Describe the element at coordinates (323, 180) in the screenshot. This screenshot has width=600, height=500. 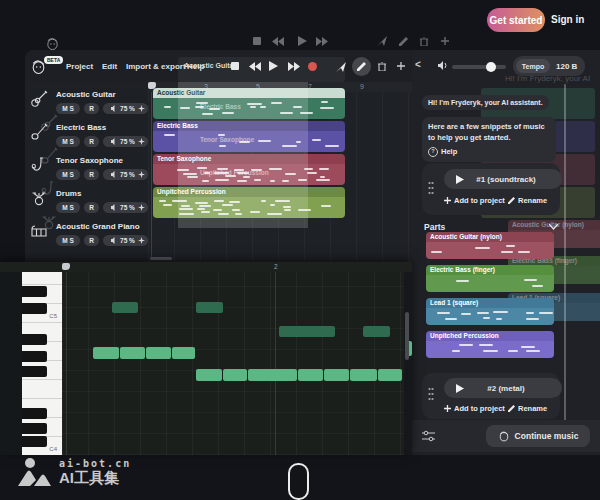
I see `midi-dash` at that location.